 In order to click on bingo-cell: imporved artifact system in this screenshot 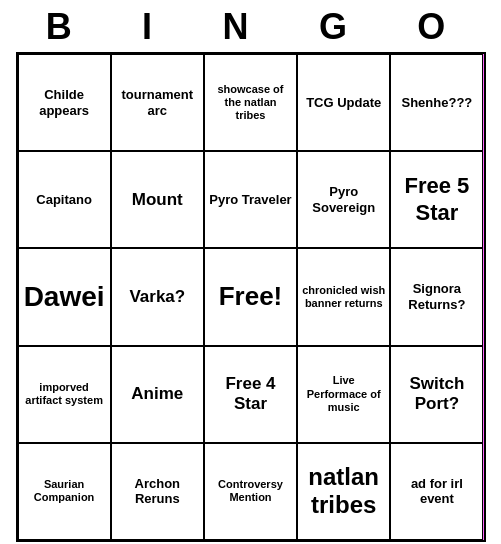, I will do `click(64, 394)`.